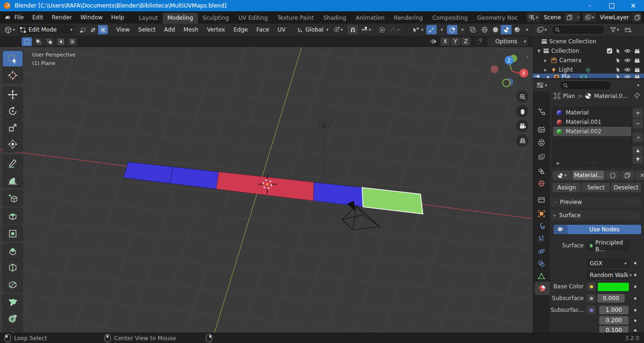  Describe the element at coordinates (339, 30) in the screenshot. I see `pivot-point-dropdown: ▾` at that location.